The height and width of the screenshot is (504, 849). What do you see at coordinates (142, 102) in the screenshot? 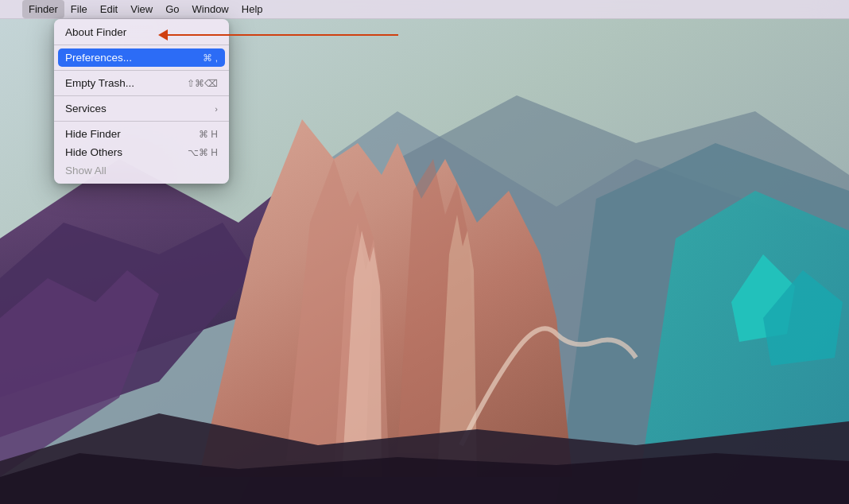
I see `finder-dropdown-menu: About Finder Preferences... ⌘ , Empty Tr…` at bounding box center [142, 102].